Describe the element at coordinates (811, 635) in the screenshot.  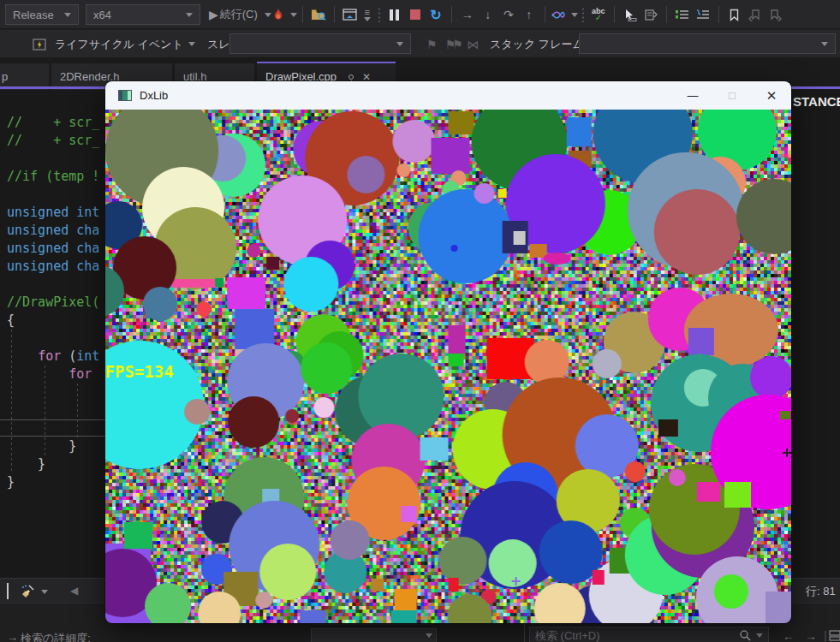
I see `nav-forward-icon: →` at that location.